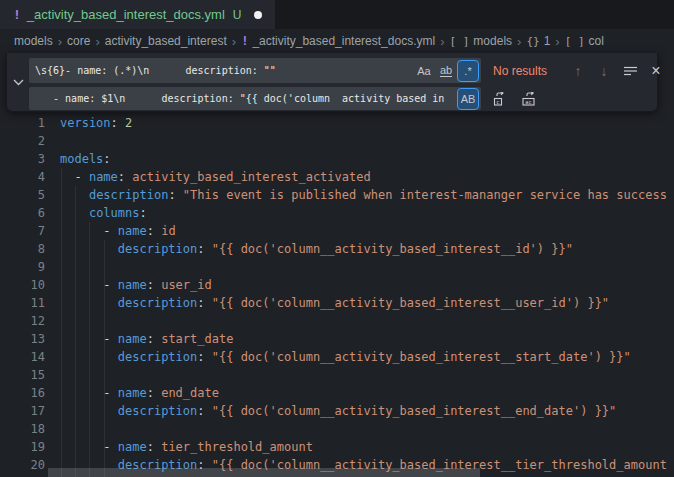  What do you see at coordinates (118, 231) in the screenshot?
I see `line-content: - name: id` at bounding box center [118, 231].